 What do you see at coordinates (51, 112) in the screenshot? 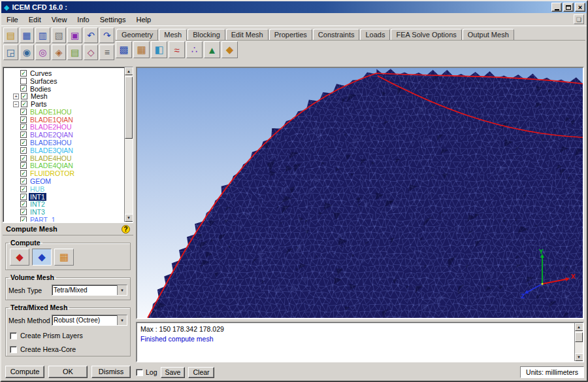
I see `tree-label: BLADE1HOU` at bounding box center [51, 112].